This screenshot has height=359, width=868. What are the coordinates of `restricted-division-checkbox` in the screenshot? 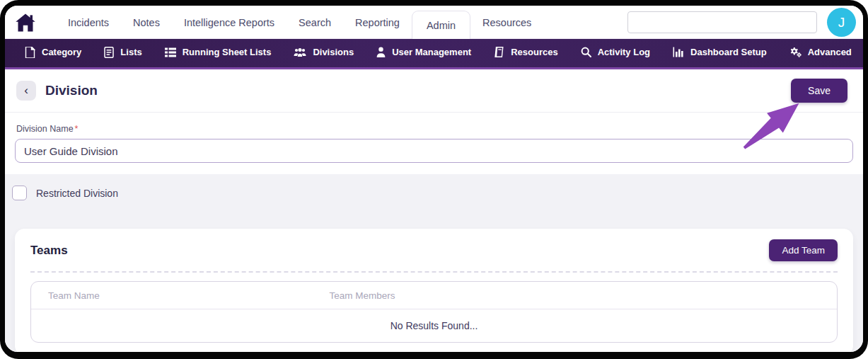 It's located at (20, 193).